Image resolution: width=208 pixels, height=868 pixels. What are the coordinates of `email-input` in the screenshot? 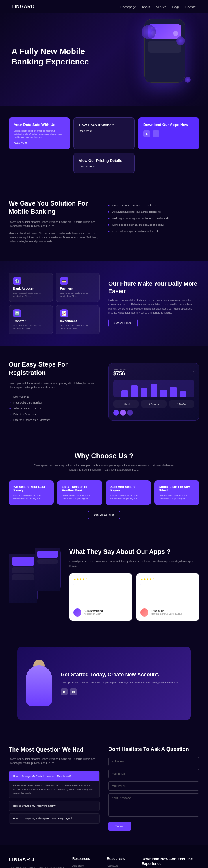 It's located at (154, 774).